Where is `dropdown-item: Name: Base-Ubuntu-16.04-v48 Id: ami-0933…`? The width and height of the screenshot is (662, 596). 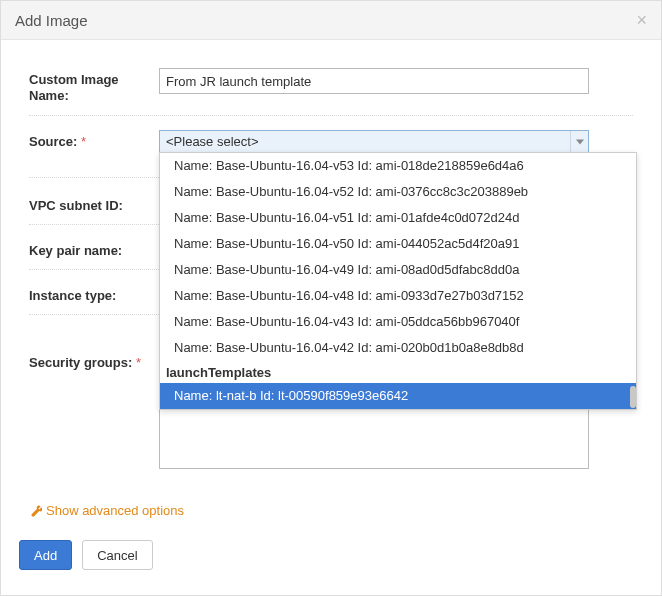 dropdown-item: Name: Base-Ubuntu-16.04-v48 Id: ami-0933… is located at coordinates (398, 296).